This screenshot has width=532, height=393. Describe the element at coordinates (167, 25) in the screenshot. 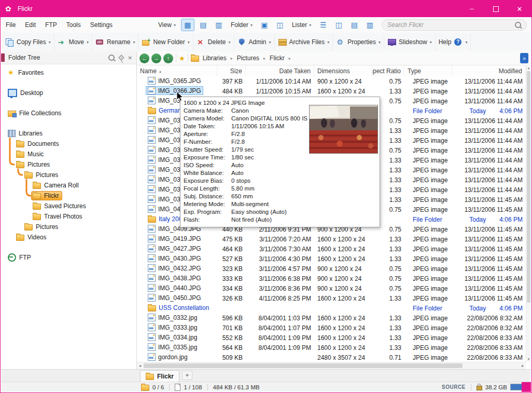

I see `menu-group-view: View` at that location.